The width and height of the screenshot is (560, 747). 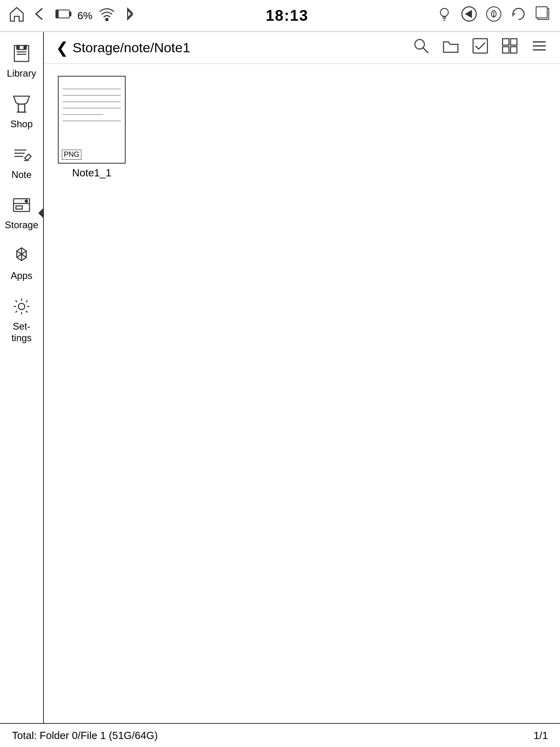 What do you see at coordinates (541, 736) in the screenshot?
I see `footer-right: 1/1` at bounding box center [541, 736].